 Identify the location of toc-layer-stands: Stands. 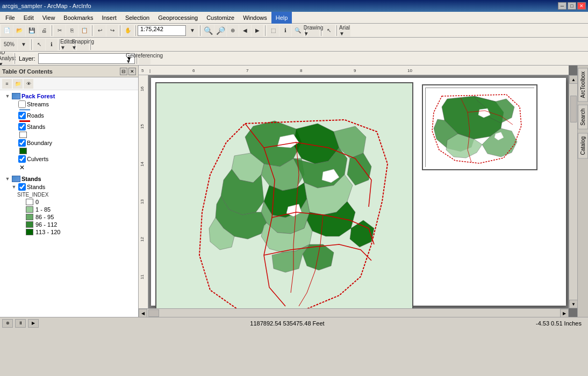
(69, 127).